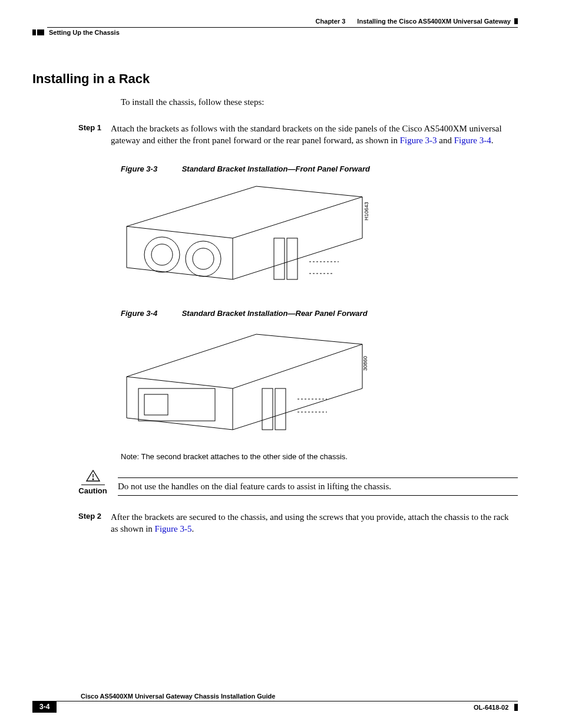 This screenshot has height=728, width=562. What do you see at coordinates (319, 523) in the screenshot?
I see `step-2: Step 2 After the brackets are secured to…` at bounding box center [319, 523].